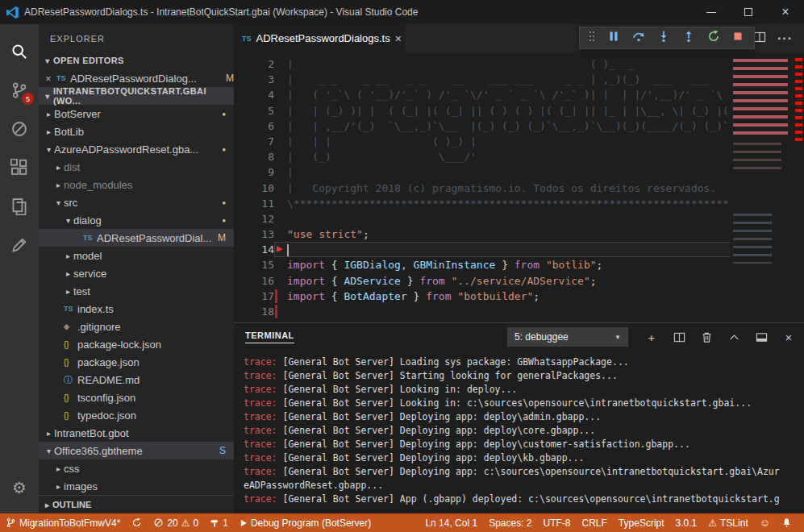 The image size is (804, 532). Describe the element at coordinates (19, 129) in the screenshot. I see `debug-activity-button` at that location.